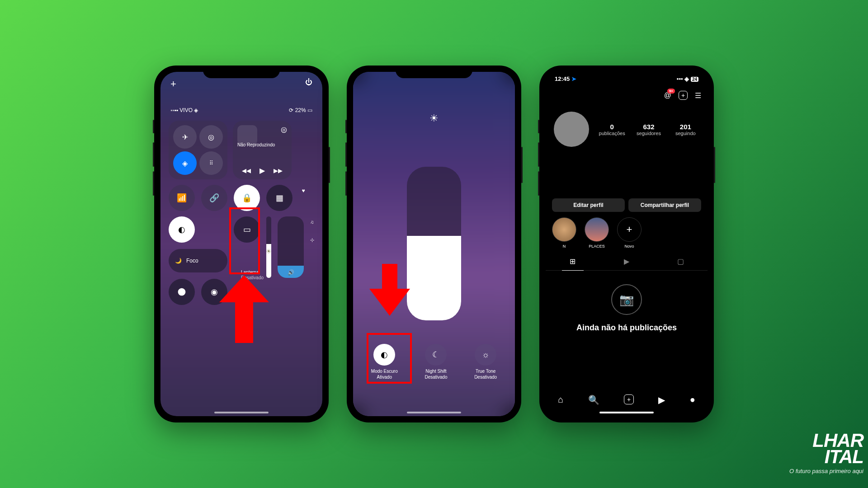 Image resolution: width=868 pixels, height=488 pixels. Describe the element at coordinates (627, 261) in the screenshot. I see `tab-reels: ▶` at that location.